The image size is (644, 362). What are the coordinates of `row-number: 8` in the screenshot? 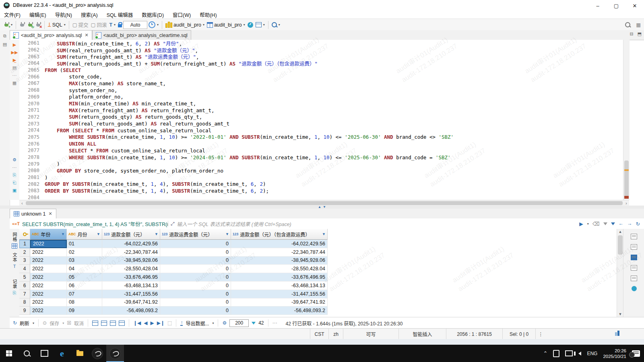 It's located at (25, 302).